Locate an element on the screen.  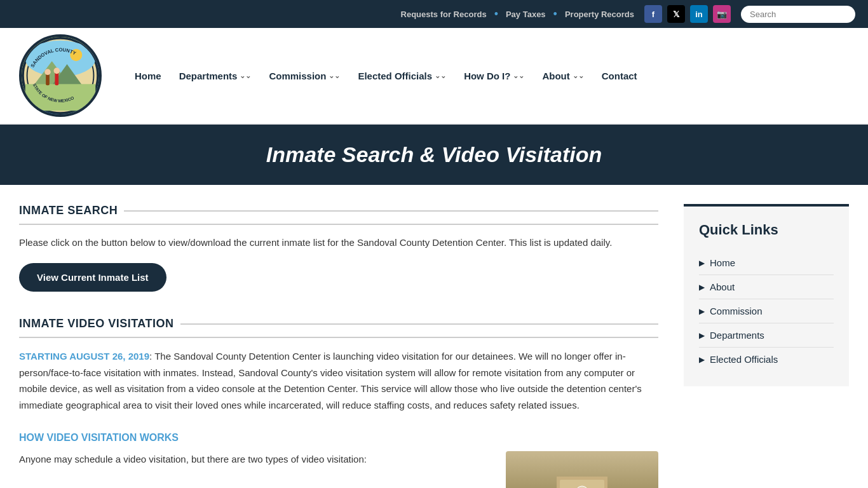
highlight-date: STARTING AUGUST 26, 2019 is located at coordinates (84, 356).